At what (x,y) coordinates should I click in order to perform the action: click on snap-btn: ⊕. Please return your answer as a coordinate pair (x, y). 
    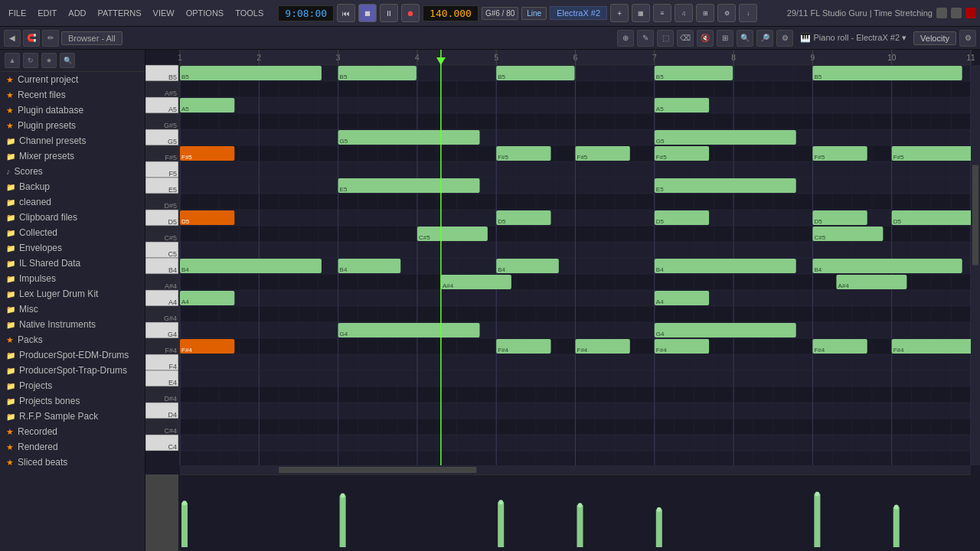
    Looking at the image, I should click on (626, 38).